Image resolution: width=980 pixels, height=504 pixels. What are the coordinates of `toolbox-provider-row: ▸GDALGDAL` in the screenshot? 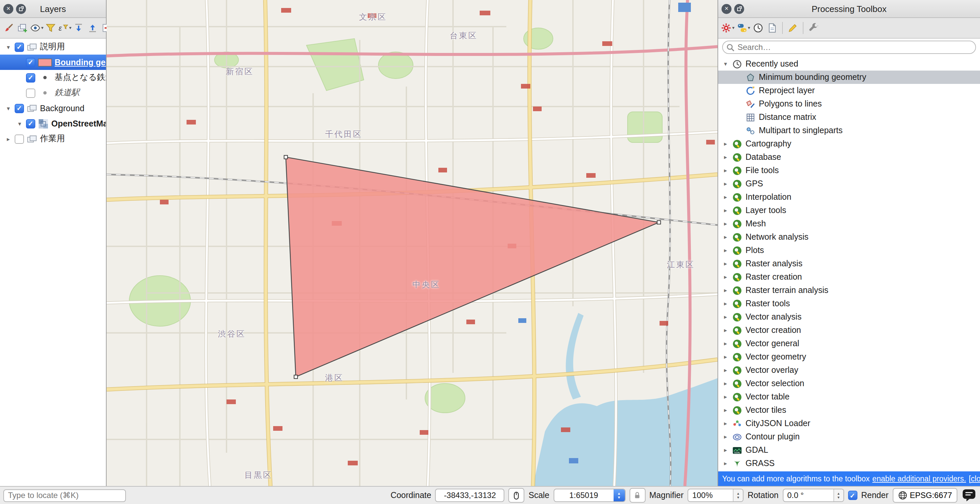 It's located at (849, 450).